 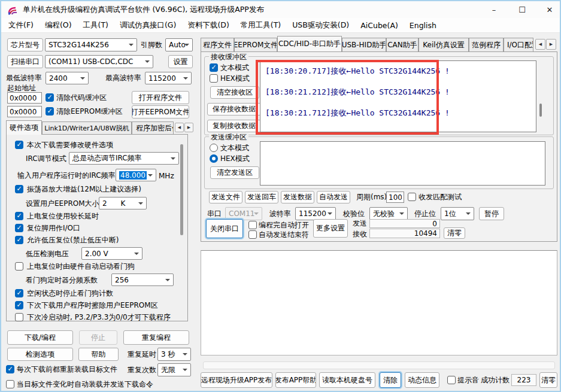 What do you see at coordinates (423, 25) in the screenshot?
I see `menu-english: English` at bounding box center [423, 25].